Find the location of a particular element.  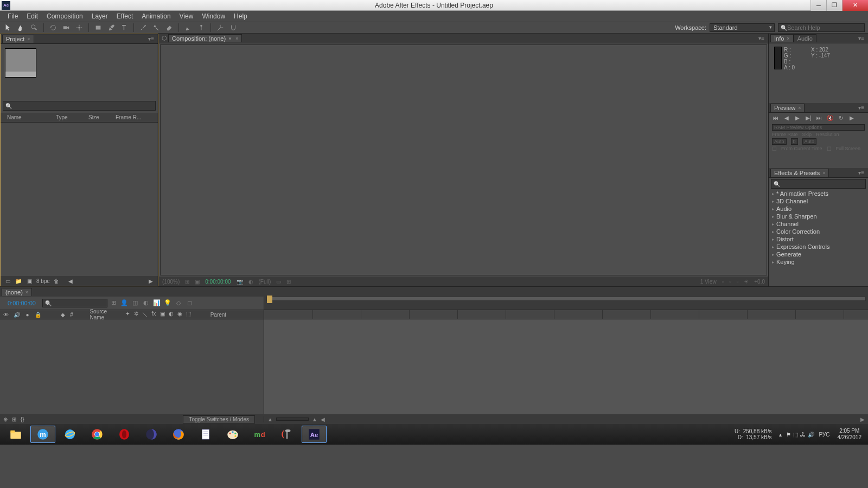

from-current-checkbox: ☐ is located at coordinates (775, 149).